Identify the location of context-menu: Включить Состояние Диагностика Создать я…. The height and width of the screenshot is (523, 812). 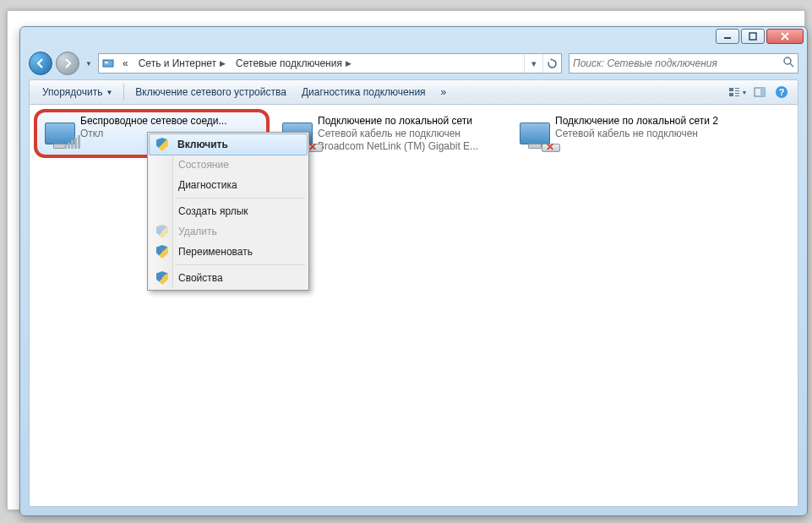
(228, 211).